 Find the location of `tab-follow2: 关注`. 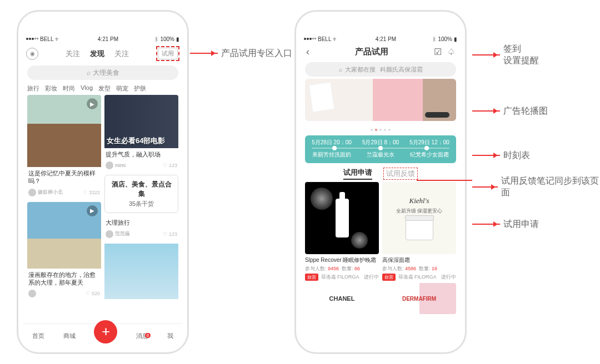

tab-follow2: 关注 is located at coordinates (122, 54).